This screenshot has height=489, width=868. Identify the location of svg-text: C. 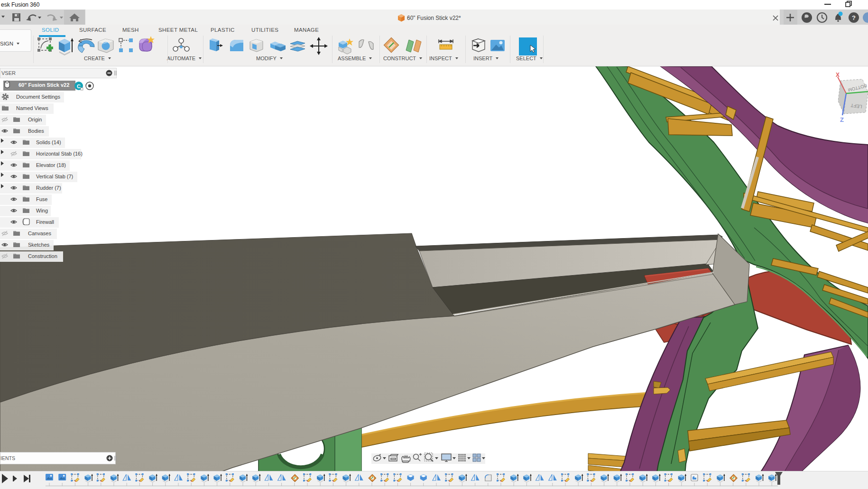
(79, 86).